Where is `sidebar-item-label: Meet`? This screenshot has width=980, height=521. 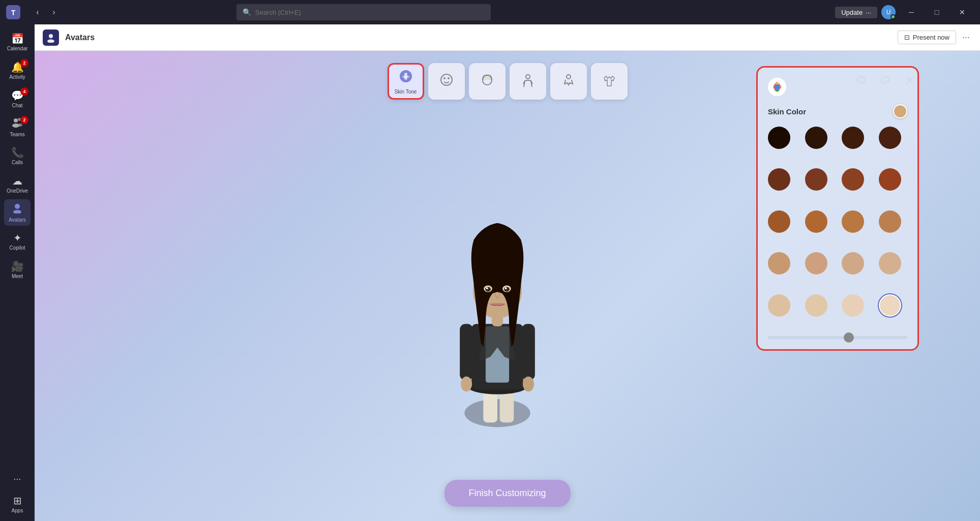
sidebar-item-label: Meet is located at coordinates (17, 277).